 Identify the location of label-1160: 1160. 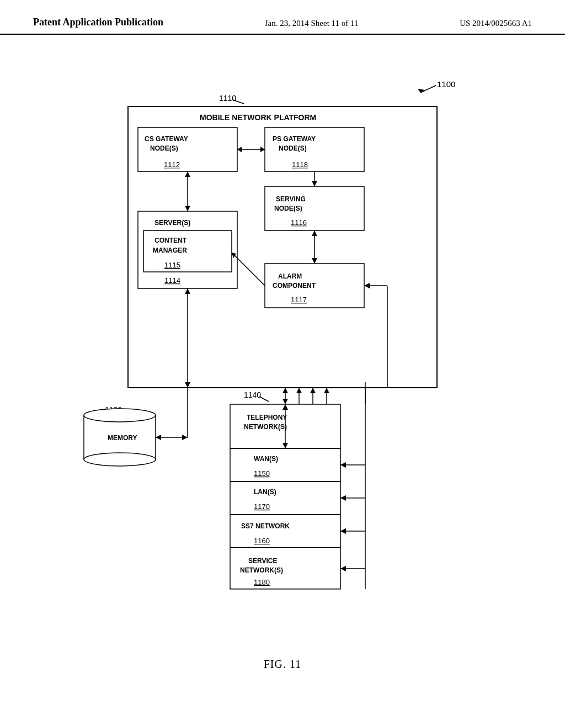
(262, 540).